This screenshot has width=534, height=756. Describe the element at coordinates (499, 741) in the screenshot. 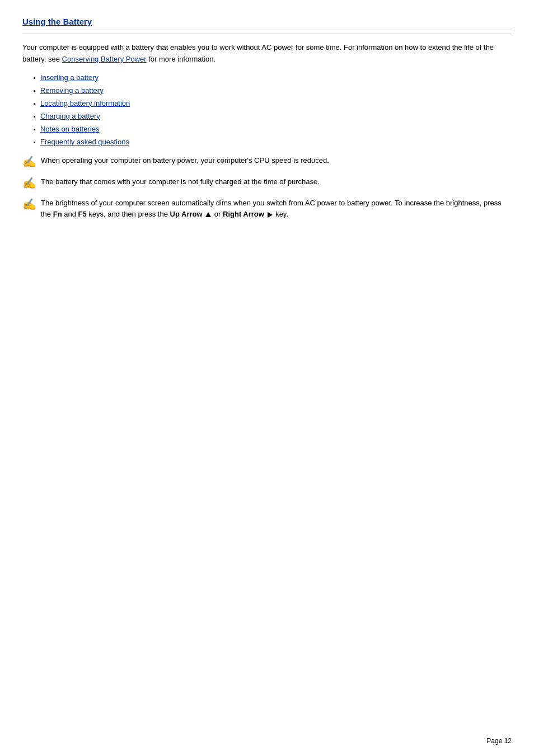

I see `page-number: Page 12` at that location.